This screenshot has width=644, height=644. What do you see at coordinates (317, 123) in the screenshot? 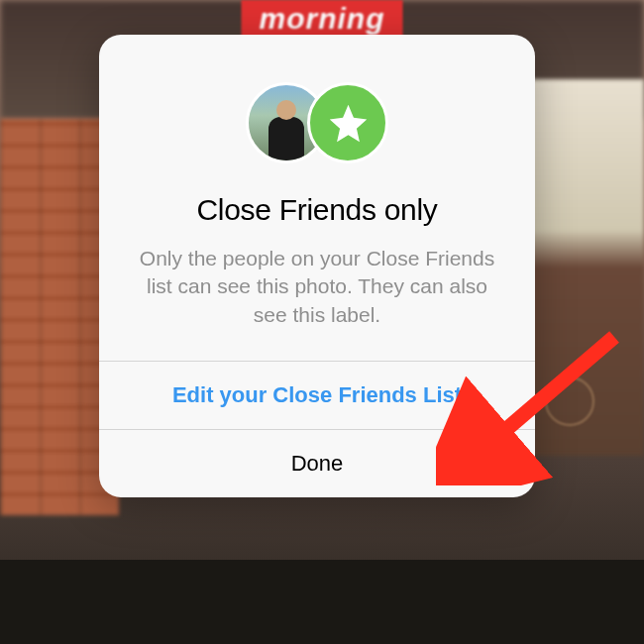
I see `avatar-group` at bounding box center [317, 123].